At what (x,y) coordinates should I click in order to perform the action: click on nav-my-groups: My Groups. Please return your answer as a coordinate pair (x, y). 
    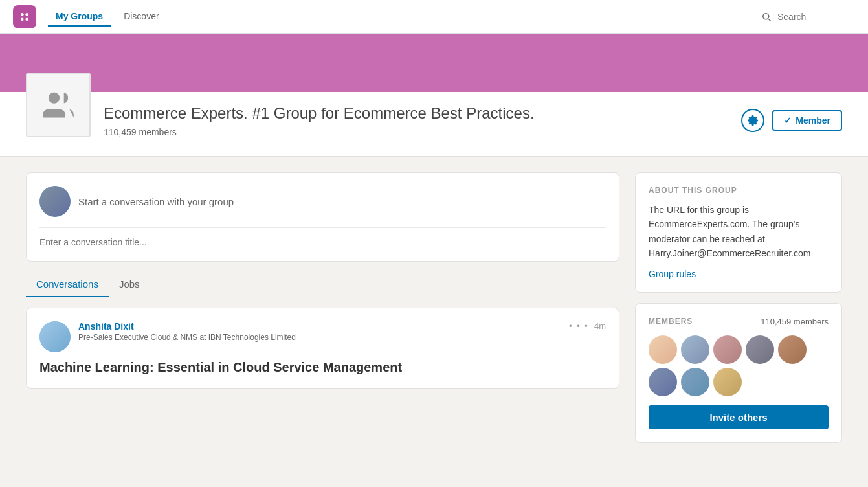
    Looking at the image, I should click on (79, 17).